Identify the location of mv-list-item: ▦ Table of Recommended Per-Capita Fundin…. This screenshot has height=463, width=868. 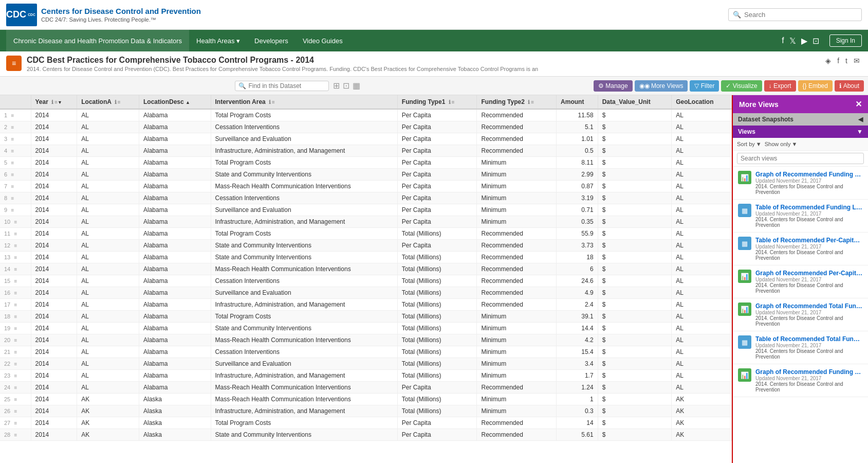
(801, 249).